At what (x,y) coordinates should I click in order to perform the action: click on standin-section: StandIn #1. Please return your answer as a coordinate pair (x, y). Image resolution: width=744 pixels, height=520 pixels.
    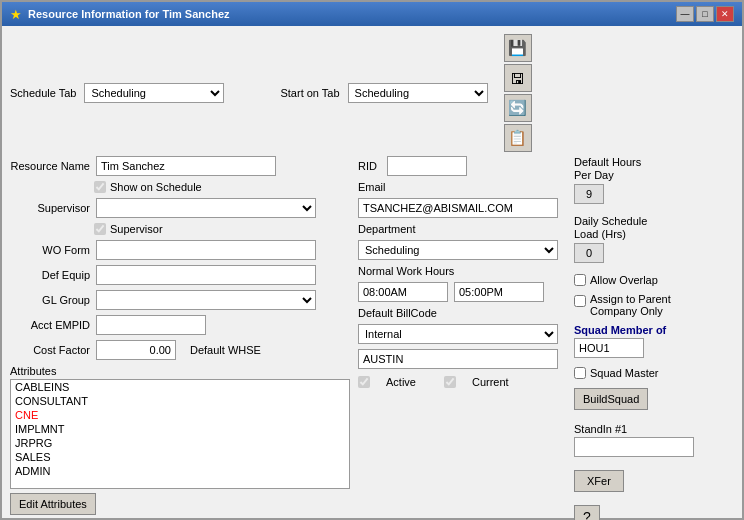
    Looking at the image, I should click on (634, 440).